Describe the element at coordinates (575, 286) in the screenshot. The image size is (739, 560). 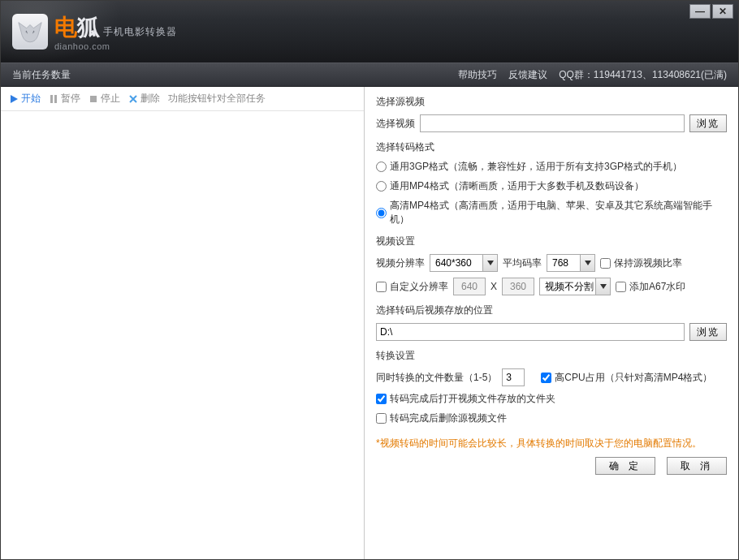
I see `split-combo: 视频不分割` at that location.